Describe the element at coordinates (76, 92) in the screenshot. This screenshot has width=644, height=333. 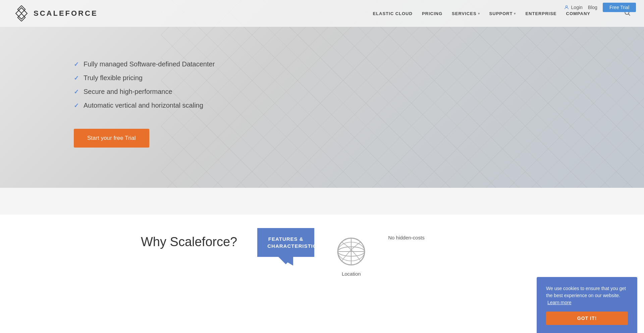
I see `check-icon-3: ✓` at that location.